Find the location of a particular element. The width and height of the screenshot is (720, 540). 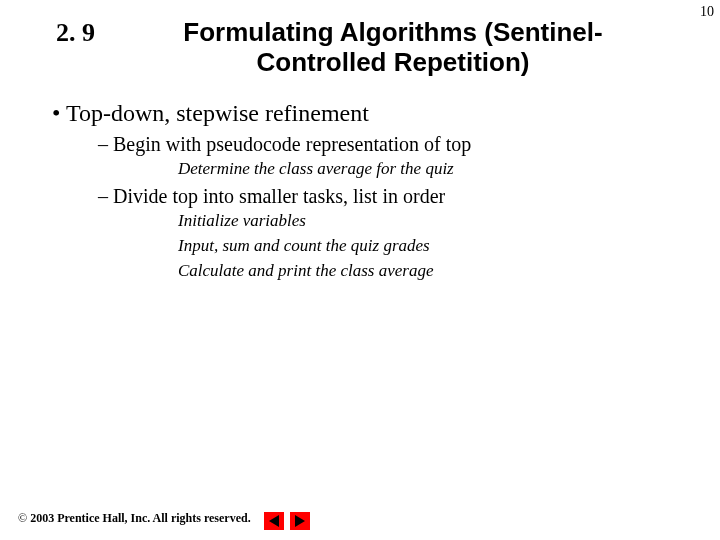

pseudocode-line: Calculate and print the class average is located at coordinates (386, 272).